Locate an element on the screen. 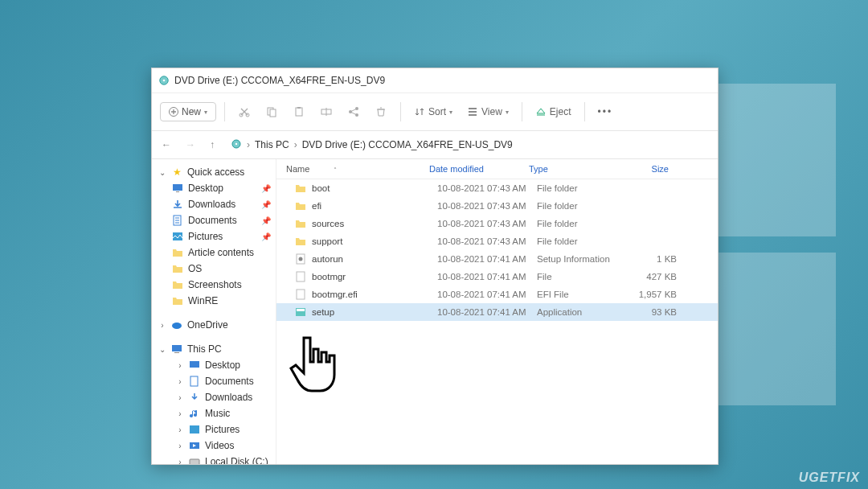 Image resolution: width=868 pixels, height=489 pixels. sidebar-os: OS is located at coordinates (214, 269).